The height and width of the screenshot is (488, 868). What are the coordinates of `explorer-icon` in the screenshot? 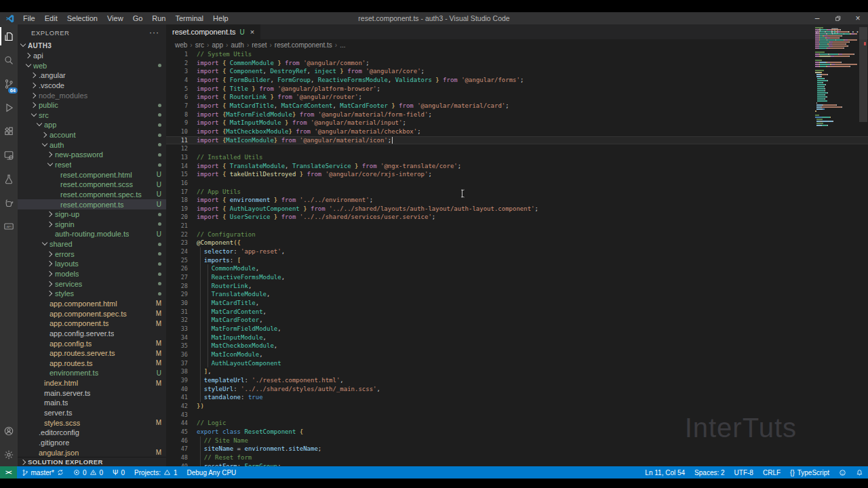 It's located at (9, 37).